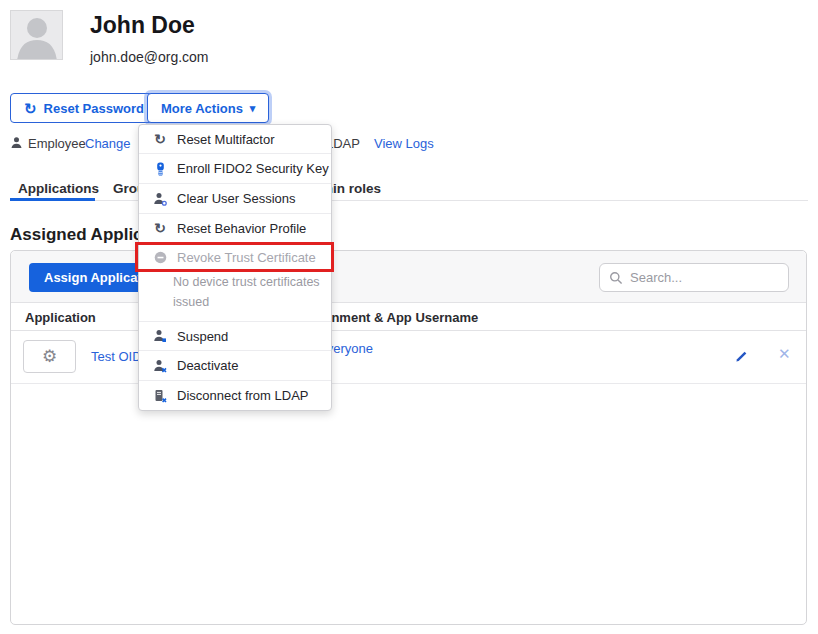  What do you see at coordinates (142, 26) in the screenshot?
I see `page-title: John Doe` at bounding box center [142, 26].